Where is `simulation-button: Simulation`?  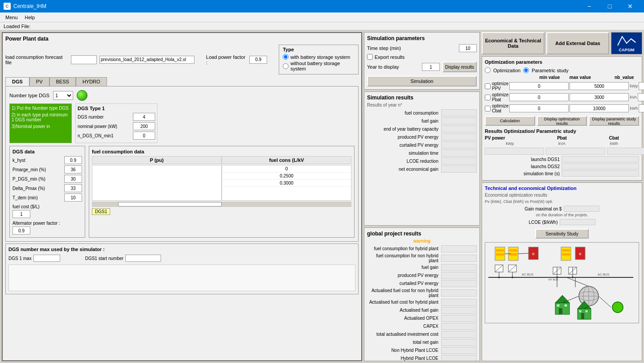
simulation-button: Simulation is located at coordinates (422, 81).